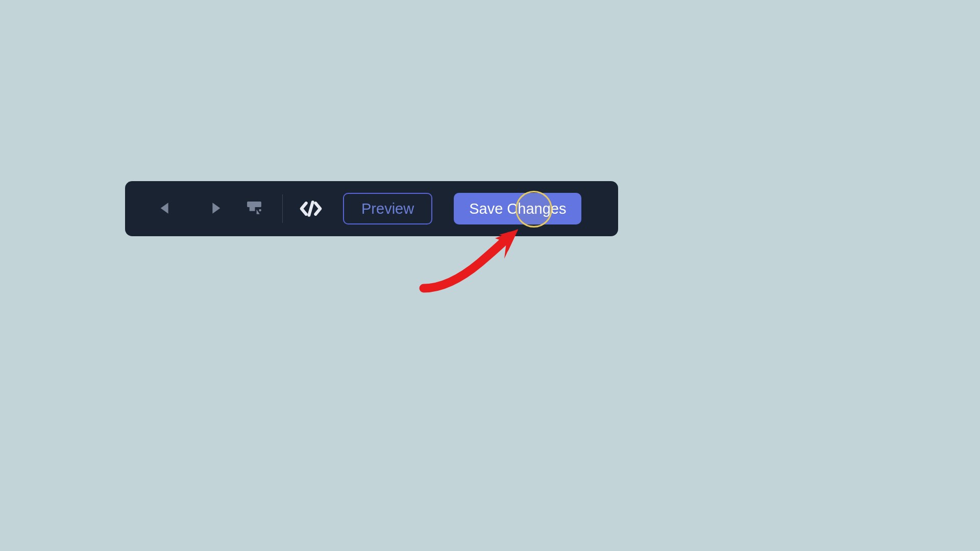  I want to click on save-changes-button-label: Save Changes, so click(518, 209).